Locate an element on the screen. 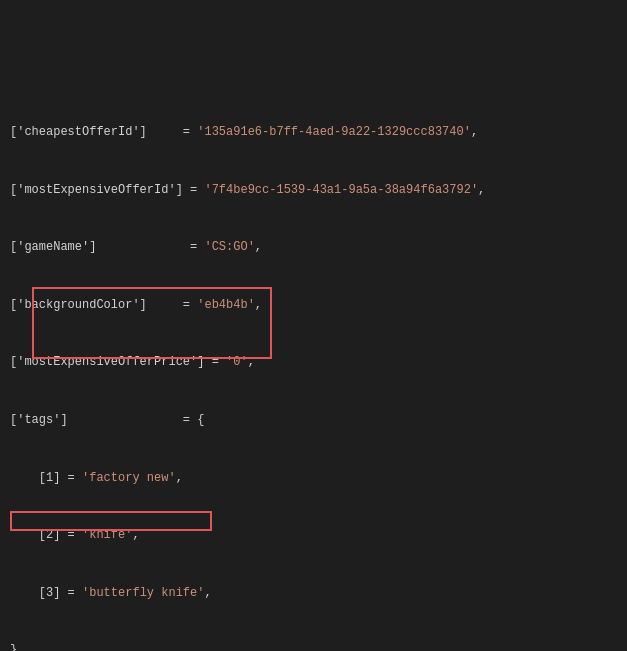 This screenshot has height=651, width=627. line-4: ['backgroundColor'] = 'eb4b4b', is located at coordinates (314, 306).